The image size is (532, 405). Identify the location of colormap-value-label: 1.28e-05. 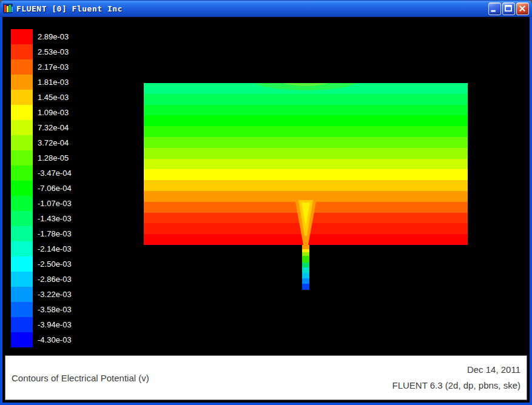
(55, 158).